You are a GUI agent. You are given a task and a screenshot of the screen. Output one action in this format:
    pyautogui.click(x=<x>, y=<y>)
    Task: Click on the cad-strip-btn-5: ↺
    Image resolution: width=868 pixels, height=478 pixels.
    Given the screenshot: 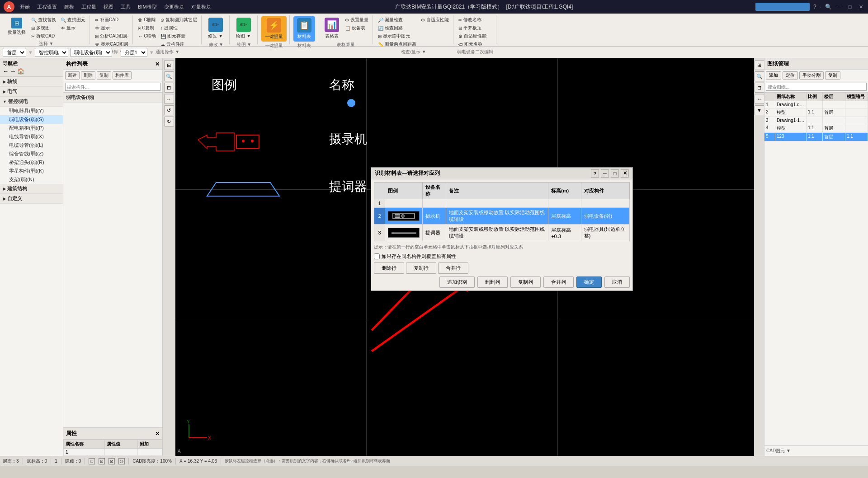 What is the action you would take?
    pyautogui.click(x=169, y=110)
    